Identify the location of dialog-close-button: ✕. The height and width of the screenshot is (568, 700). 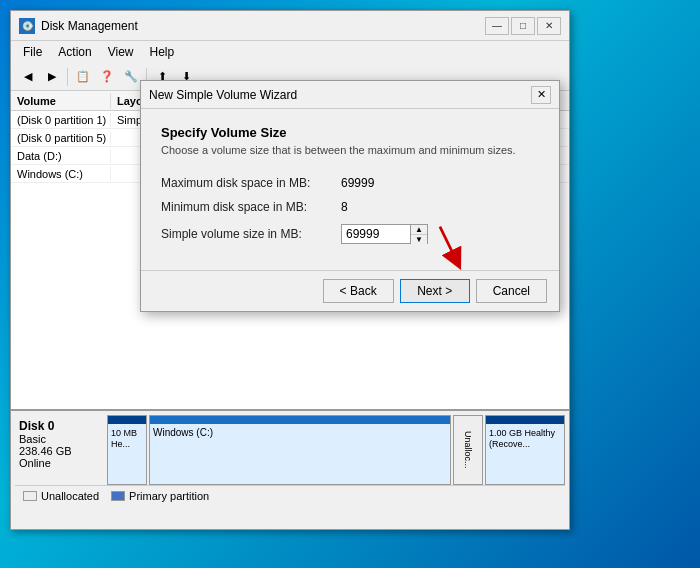
(541, 95).